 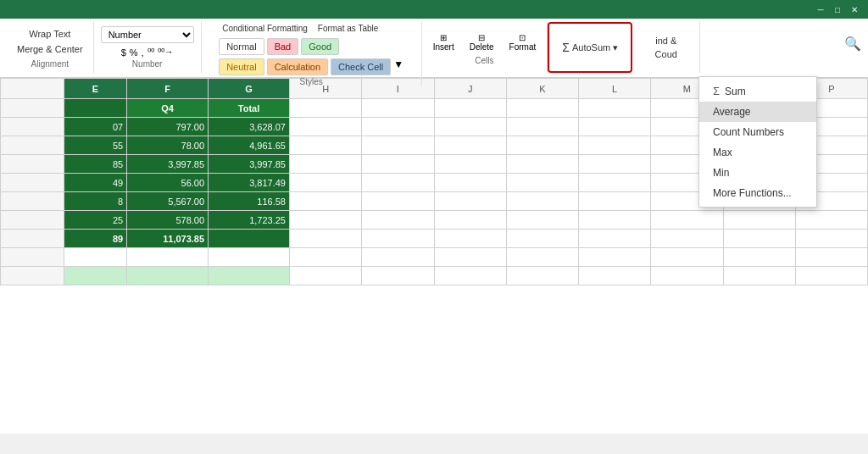 What do you see at coordinates (470, 276) in the screenshot?
I see `light-col-j` at bounding box center [470, 276].